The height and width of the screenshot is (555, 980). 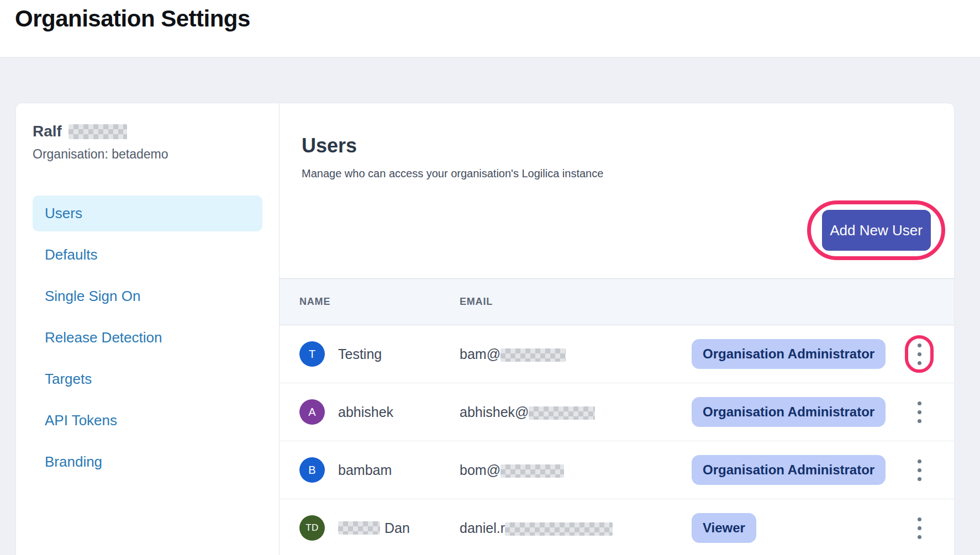 I want to click on table-row: B bambam bom@ Organisation Administrator, so click(x=617, y=471).